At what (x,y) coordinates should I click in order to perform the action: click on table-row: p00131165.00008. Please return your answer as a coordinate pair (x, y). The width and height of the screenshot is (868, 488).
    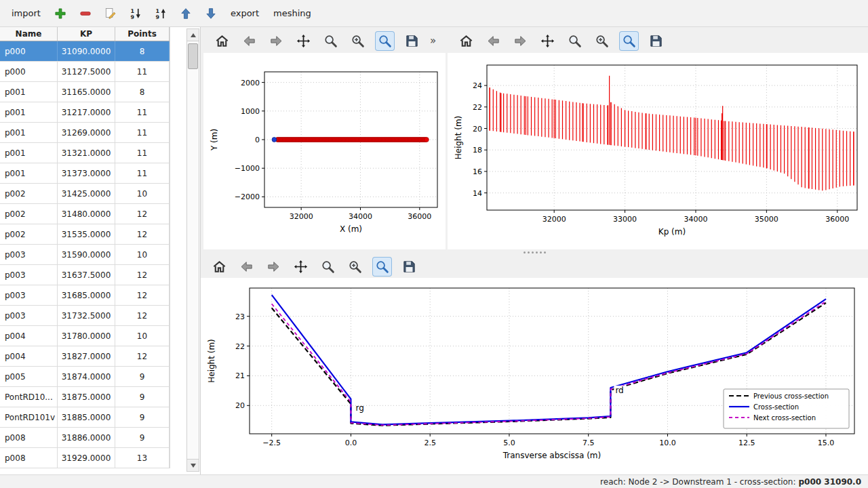
    Looking at the image, I should click on (85, 92).